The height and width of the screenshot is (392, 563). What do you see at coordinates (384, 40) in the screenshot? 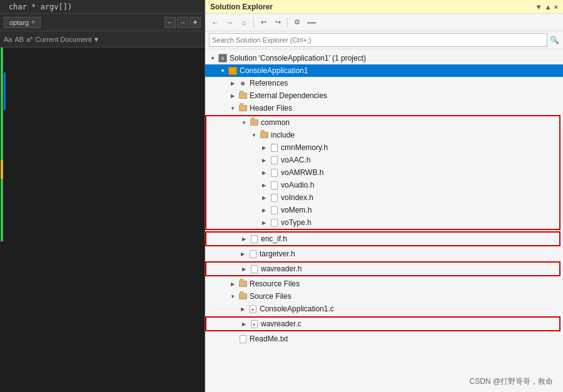
I see `se-search-row: 🔍` at bounding box center [384, 40].